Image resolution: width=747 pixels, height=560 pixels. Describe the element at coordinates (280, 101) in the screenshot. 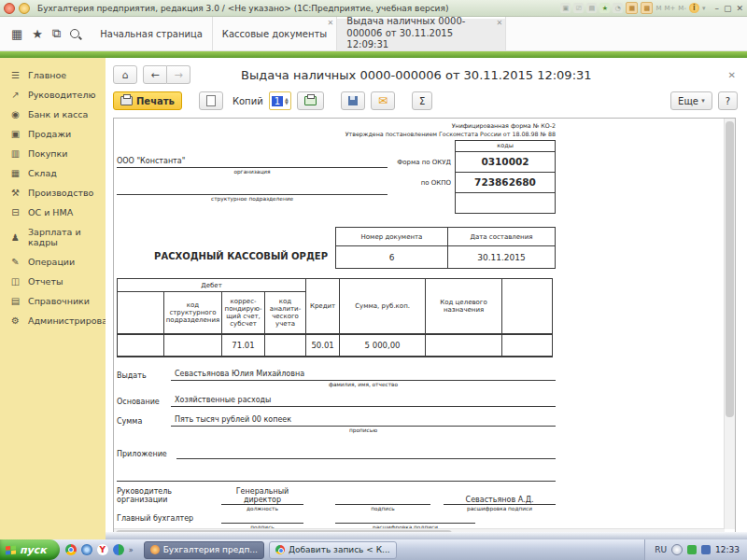

I see `copies-stepper: 1 ▲▼` at that location.